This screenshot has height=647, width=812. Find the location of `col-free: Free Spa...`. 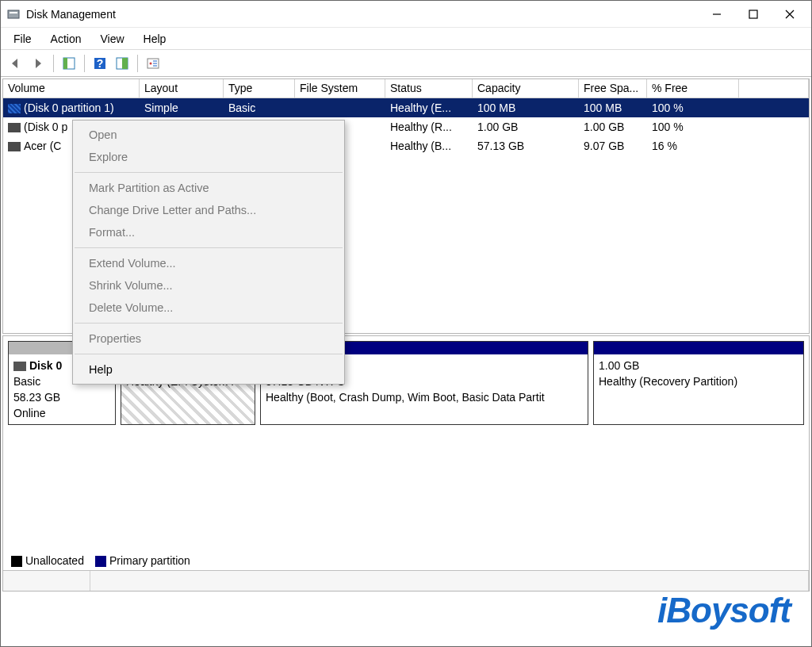

col-free: Free Spa... is located at coordinates (613, 89).